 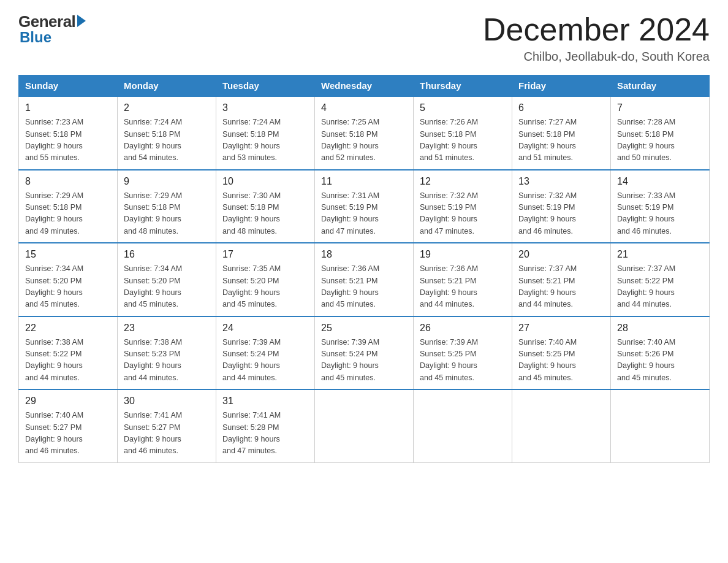 What do you see at coordinates (265, 182) in the screenshot?
I see `day-number: 10` at bounding box center [265, 182].